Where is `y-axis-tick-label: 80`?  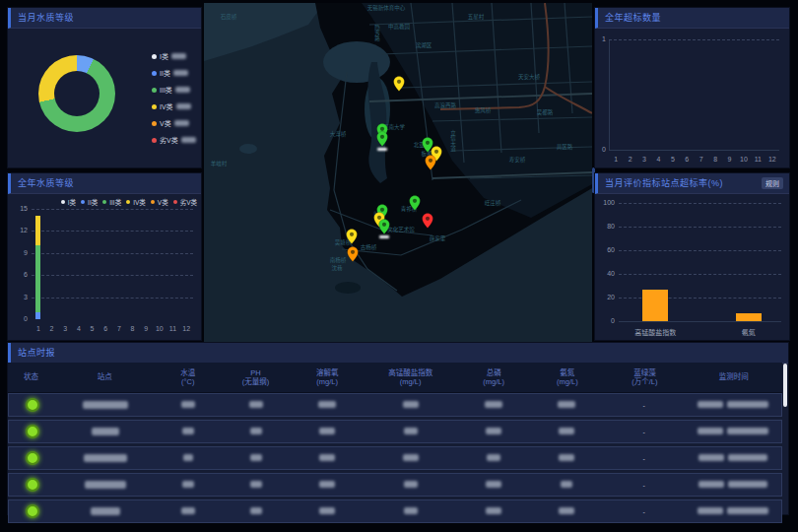 y-axis-tick-label: 80 is located at coordinates (607, 227).